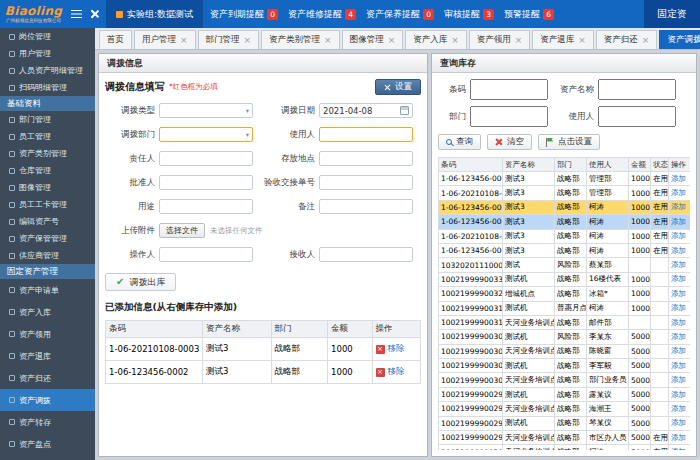 Image resolution: width=700 pixels, height=460 pixels. I want to click on sidebar-item: 资产调拨, so click(48, 400).